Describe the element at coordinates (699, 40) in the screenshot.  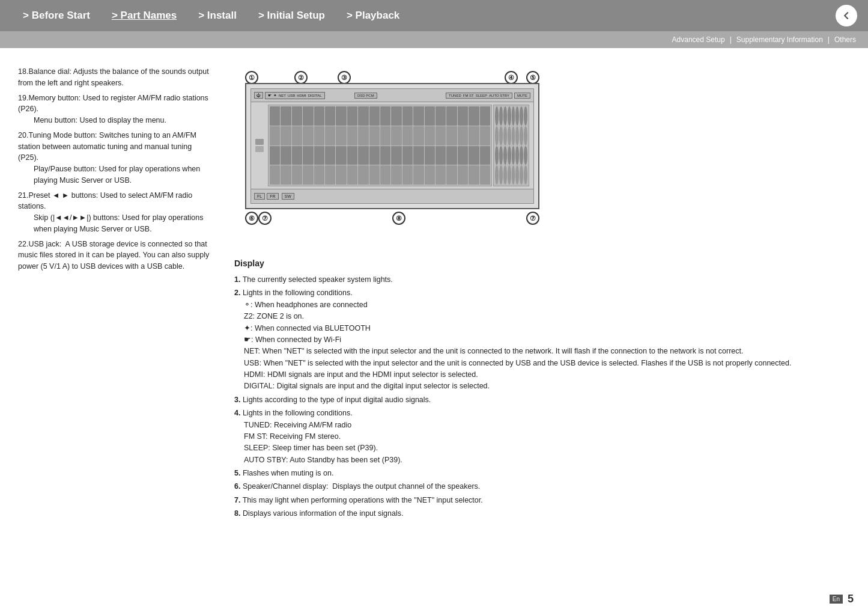
I see `sec-nav-advanced-setup: Advanced Setup` at that location.